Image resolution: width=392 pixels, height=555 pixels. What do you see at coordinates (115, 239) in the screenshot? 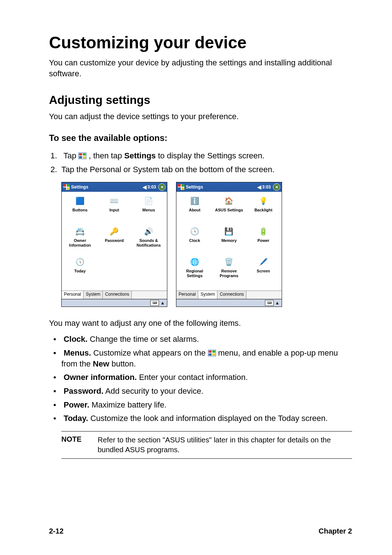
I see `item-password: 🔑Password` at bounding box center [115, 239].